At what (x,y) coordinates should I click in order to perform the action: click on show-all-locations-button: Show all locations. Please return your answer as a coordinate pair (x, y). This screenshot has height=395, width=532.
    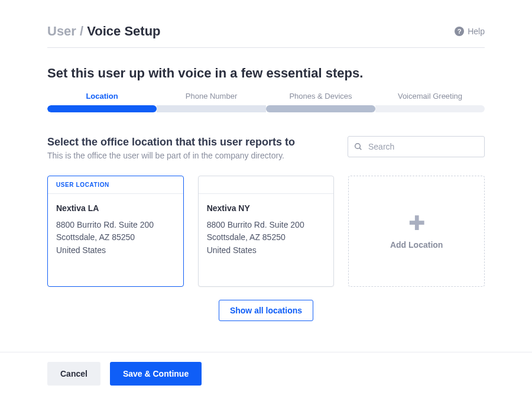
    Looking at the image, I should click on (266, 310).